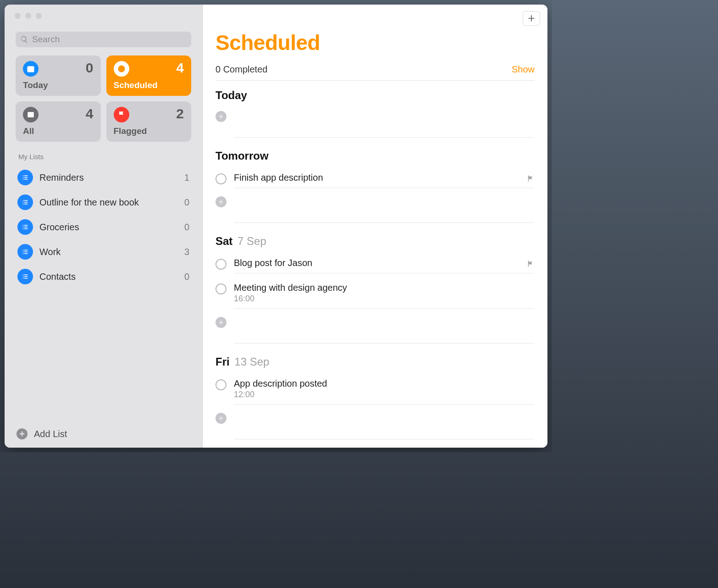  I want to click on my-lists-header: My Lists, so click(104, 157).